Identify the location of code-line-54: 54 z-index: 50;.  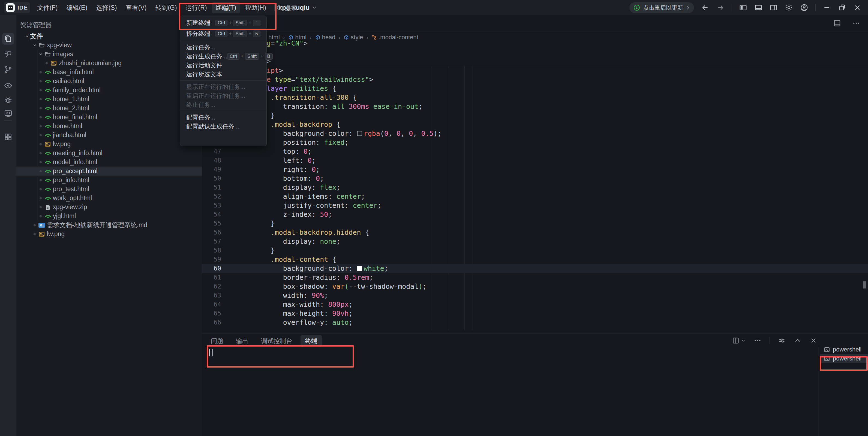
(535, 214).